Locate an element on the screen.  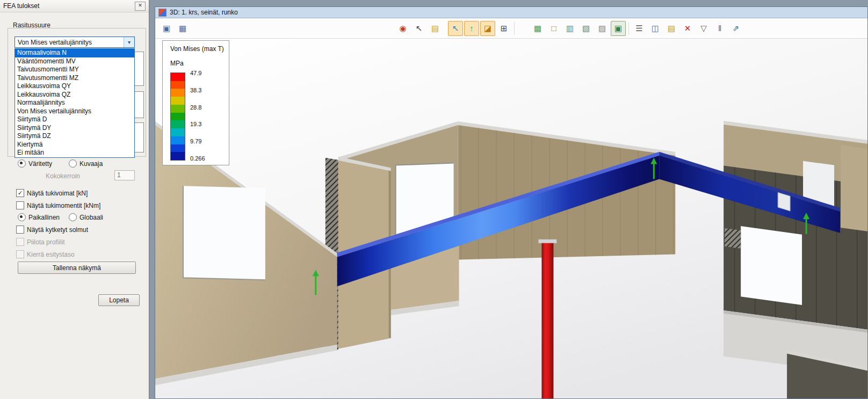
view-transparent-icon: ▨ is located at coordinates (602, 28).